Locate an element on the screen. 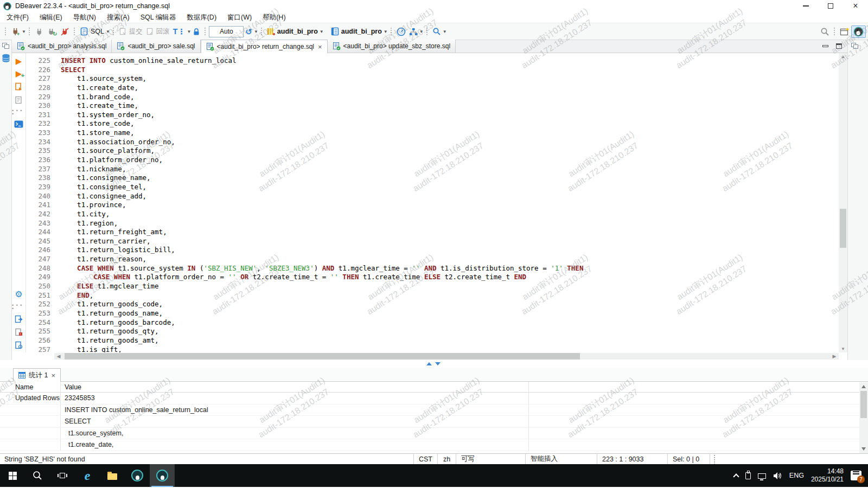  volume-icon is located at coordinates (778, 476).